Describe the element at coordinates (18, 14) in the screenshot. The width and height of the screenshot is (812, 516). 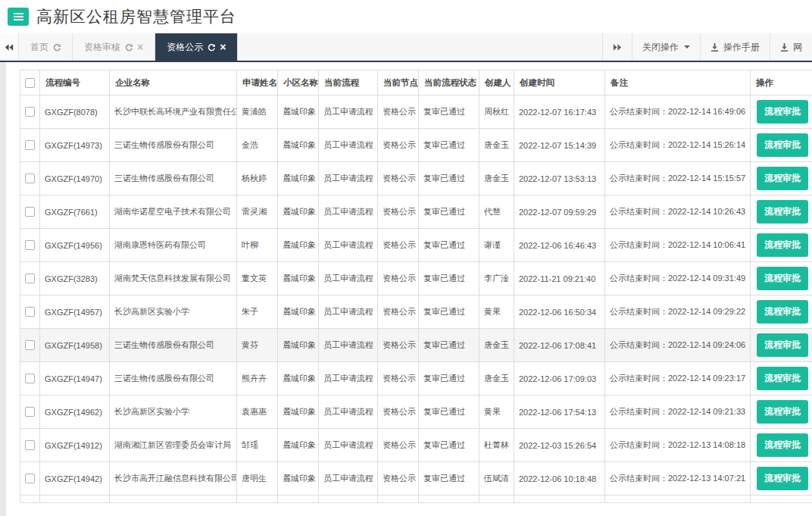
I see `hamburger-icon` at that location.